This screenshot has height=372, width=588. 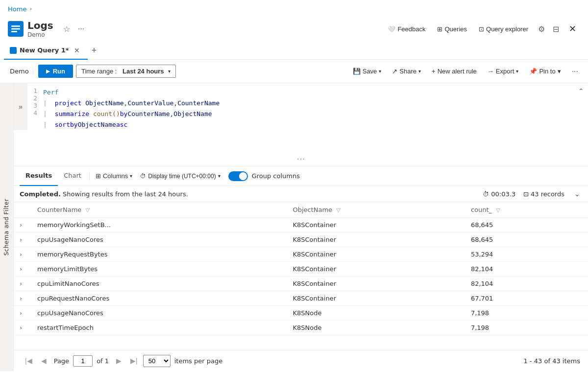 I want to click on col-count: count_ ▽, so click(x=526, y=210).